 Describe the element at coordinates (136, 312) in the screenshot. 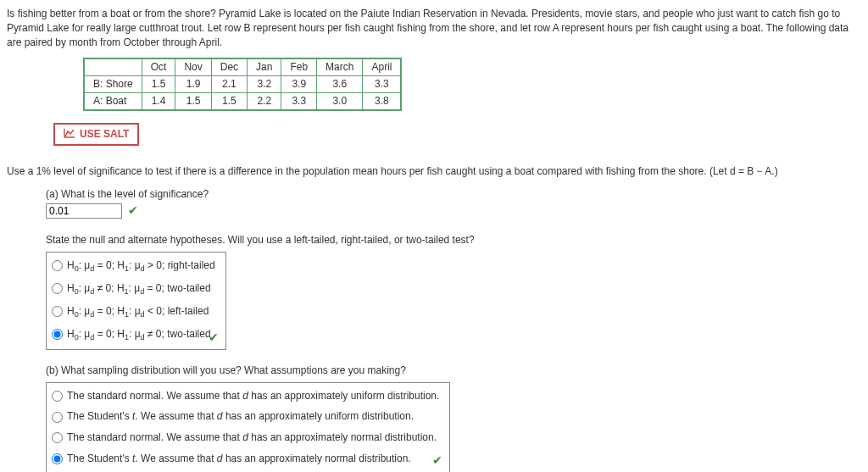

I see `option-row: H0: μd = 0; H1: μd < 0; left-tailed` at that location.